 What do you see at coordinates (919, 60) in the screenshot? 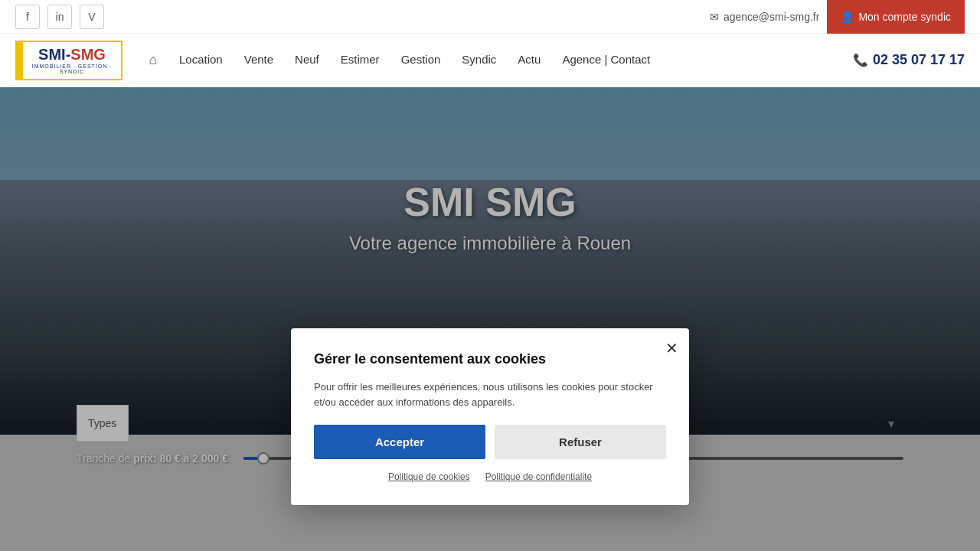
I see `phone-number: 02 35 07 17 17` at bounding box center [919, 60].